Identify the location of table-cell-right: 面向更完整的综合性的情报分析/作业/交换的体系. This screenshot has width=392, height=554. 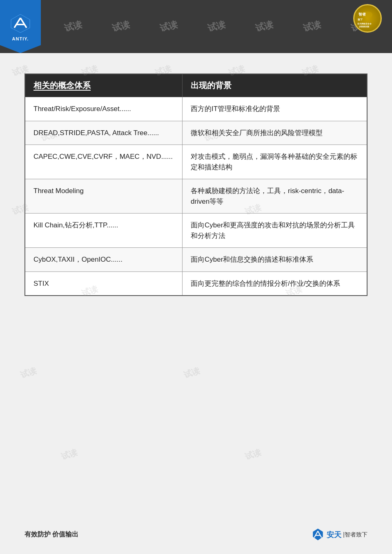
(274, 283).